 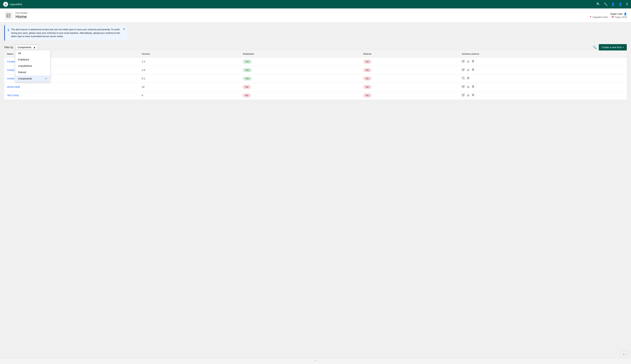 What do you see at coordinates (16, 16) in the screenshot?
I see `header-left: Form Builder Home` at bounding box center [16, 16].